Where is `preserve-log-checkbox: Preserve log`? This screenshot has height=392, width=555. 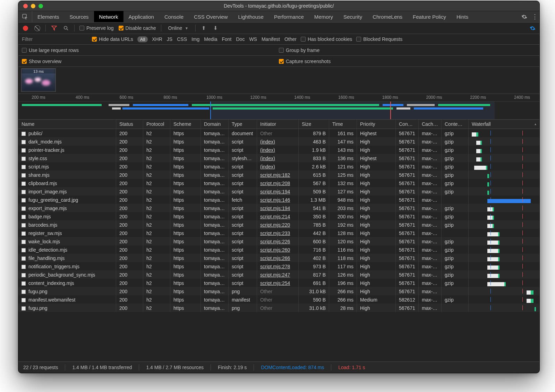 preserve-log-checkbox: Preserve log is located at coordinates (96, 28).